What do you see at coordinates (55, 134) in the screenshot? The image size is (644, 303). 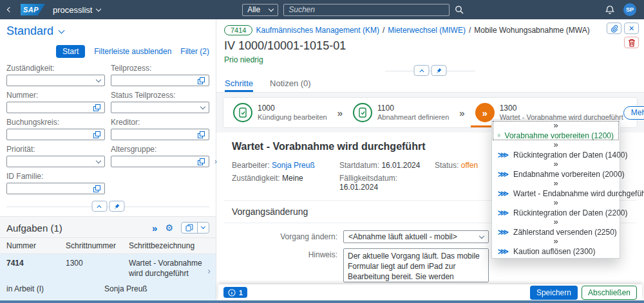 I see `buchungskreis-input` at bounding box center [55, 134].